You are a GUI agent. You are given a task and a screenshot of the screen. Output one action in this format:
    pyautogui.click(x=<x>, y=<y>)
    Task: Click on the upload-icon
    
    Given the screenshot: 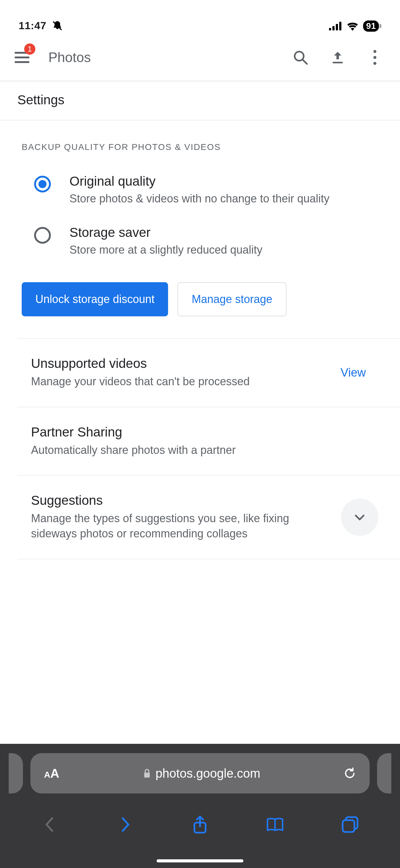 What is the action you would take?
    pyautogui.click(x=338, y=57)
    